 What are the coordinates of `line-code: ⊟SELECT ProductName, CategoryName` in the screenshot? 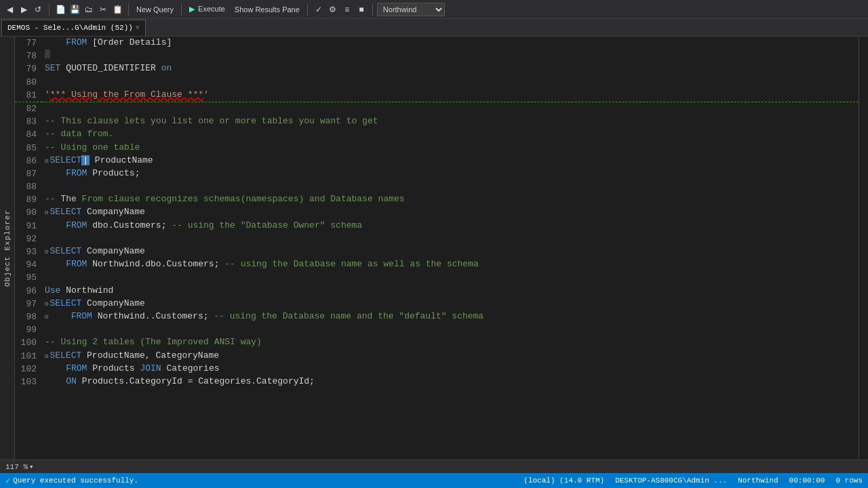 It's located at (450, 357).